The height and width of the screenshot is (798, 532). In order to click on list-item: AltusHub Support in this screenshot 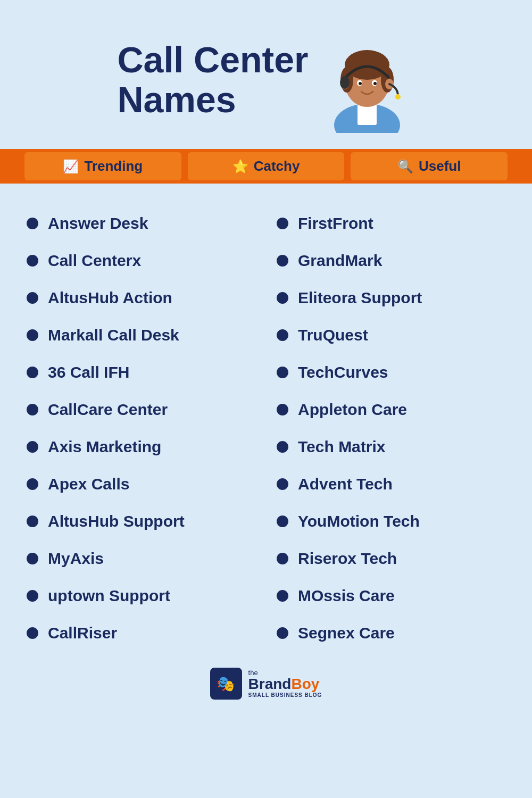, I will do `click(141, 521)`.